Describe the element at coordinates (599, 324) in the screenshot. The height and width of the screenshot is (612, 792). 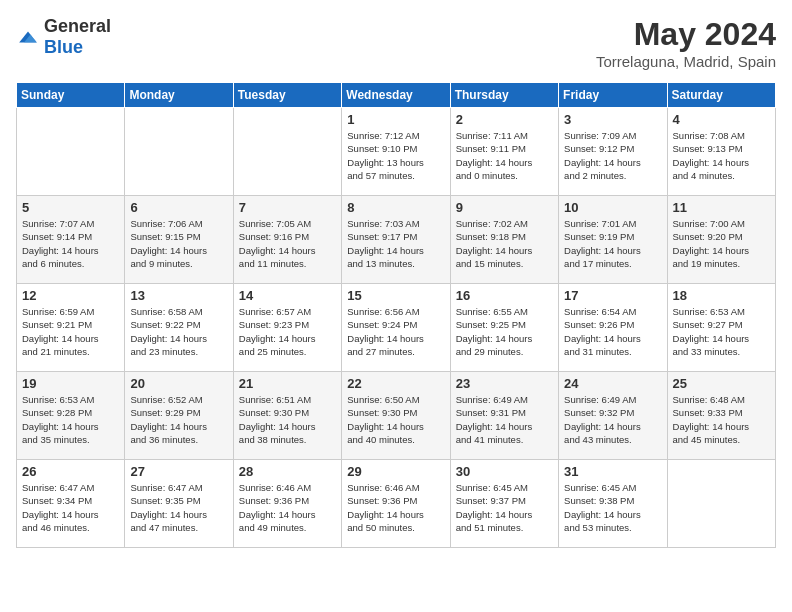
I see `day-info-line: Sunset: 9:26 PM` at that location.